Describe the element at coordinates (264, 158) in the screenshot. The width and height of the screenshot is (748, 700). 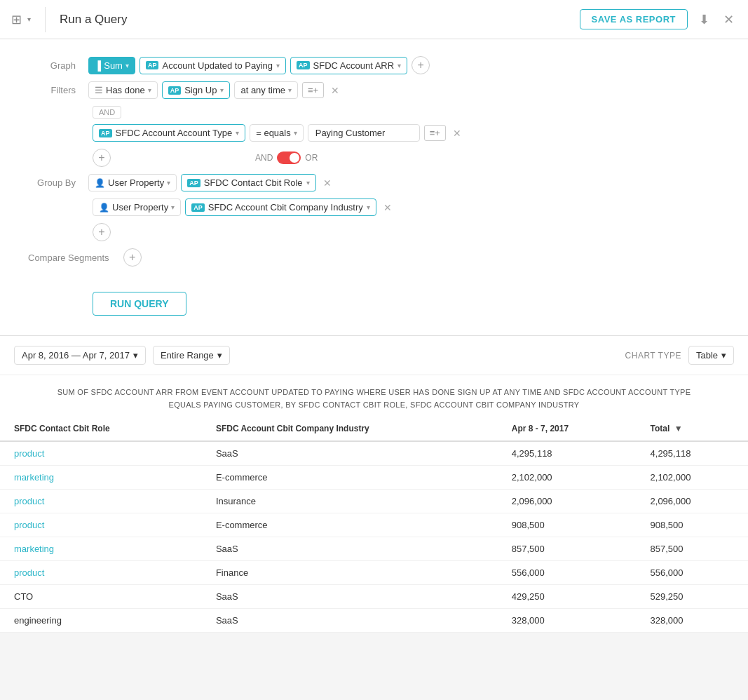
I see `and-or-and-label: AND` at that location.